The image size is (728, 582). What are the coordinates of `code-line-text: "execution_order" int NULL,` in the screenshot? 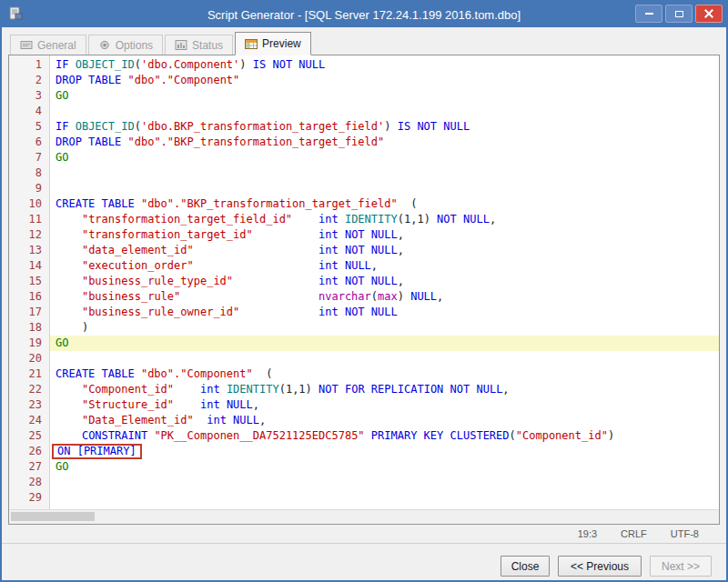 It's located at (384, 266).